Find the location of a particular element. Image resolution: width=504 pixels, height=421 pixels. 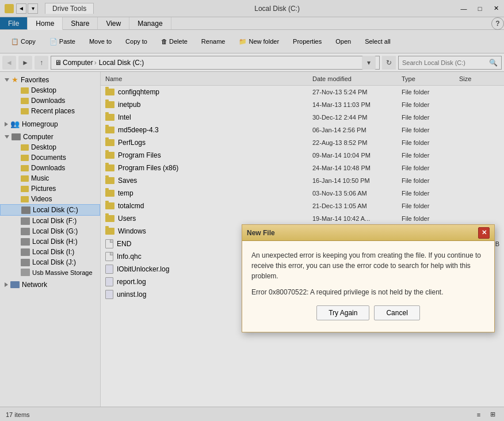

dialog-message: An unexpected error is keeping you from … is located at coordinates (368, 266).